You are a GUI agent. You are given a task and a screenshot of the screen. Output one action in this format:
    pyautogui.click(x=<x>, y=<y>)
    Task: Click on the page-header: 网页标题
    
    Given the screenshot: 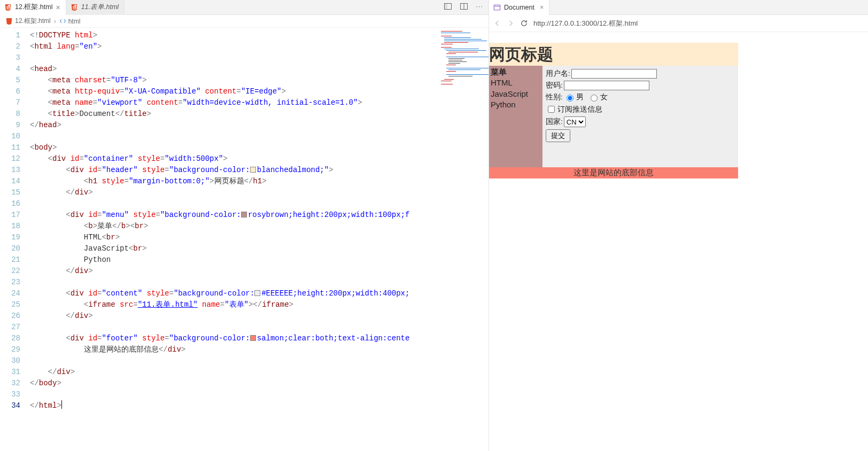 What is the action you would take?
    pyautogui.click(x=614, y=55)
    